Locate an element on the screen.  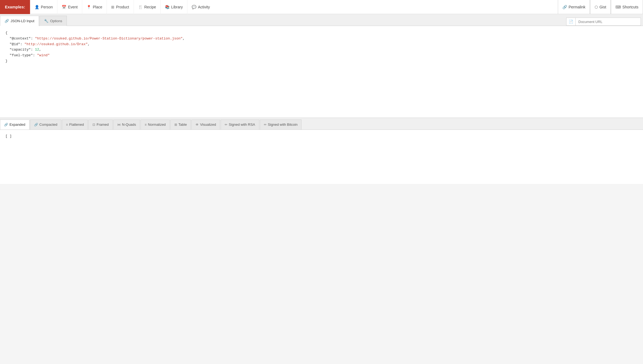
jsonld-label: JSON-LD Input is located at coordinates (22, 21).